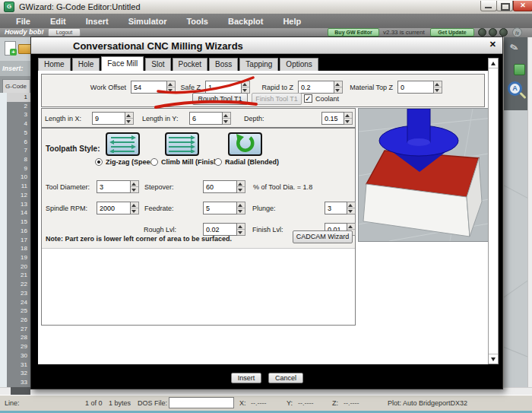  Describe the element at coordinates (190, 64) in the screenshot. I see `tab-pocket: Pocket` at that location.